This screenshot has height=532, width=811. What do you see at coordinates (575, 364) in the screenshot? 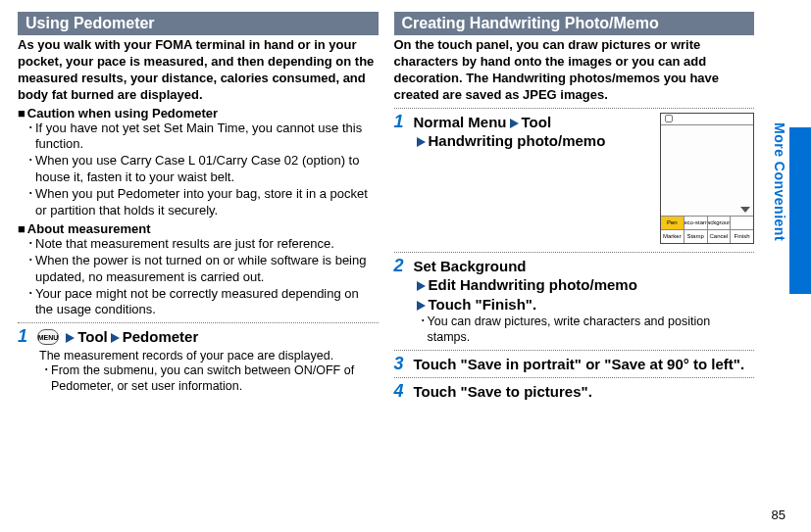
I see `step-3: 3 Touch "Save in portrait" or "Save at 9…` at bounding box center [575, 364].